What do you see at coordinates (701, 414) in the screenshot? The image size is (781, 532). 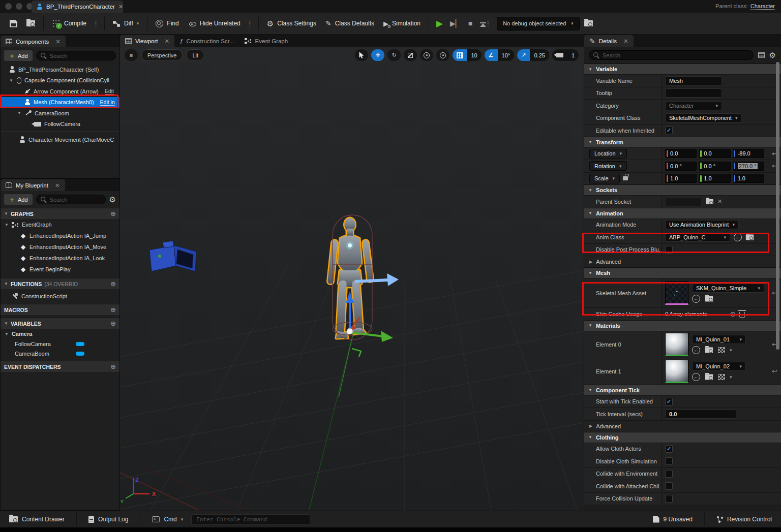 I see `tick-interval-field: 0.0` at bounding box center [701, 414].